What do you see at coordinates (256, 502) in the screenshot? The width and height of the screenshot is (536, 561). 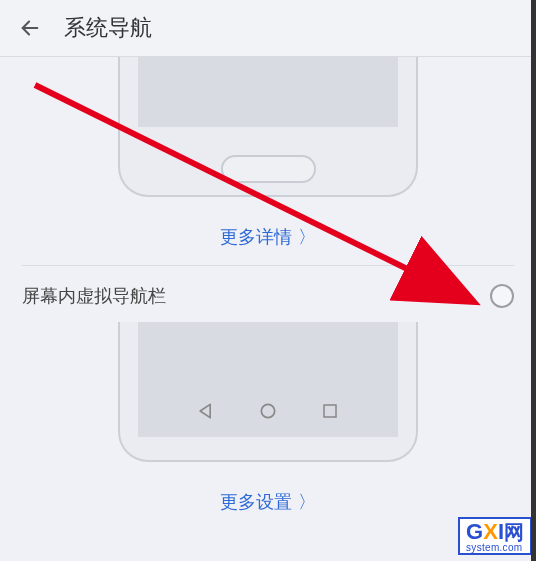 I see `more-settings-label: 更多设置` at bounding box center [256, 502].